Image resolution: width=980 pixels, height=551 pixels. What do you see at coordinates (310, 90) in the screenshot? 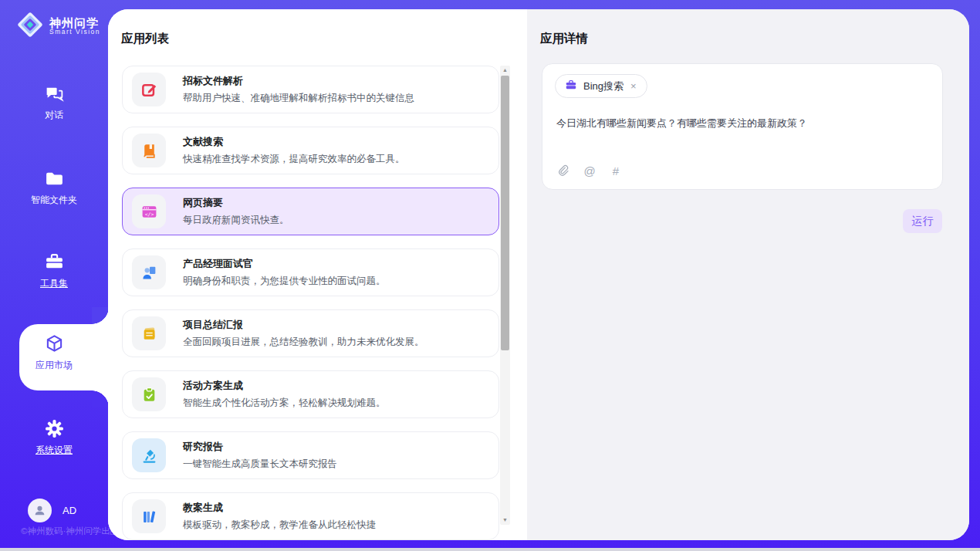
I see `app-card: 招标文件解析帮助用户快速、准确地理解和解析招标书中的关键信息` at bounding box center [310, 90].